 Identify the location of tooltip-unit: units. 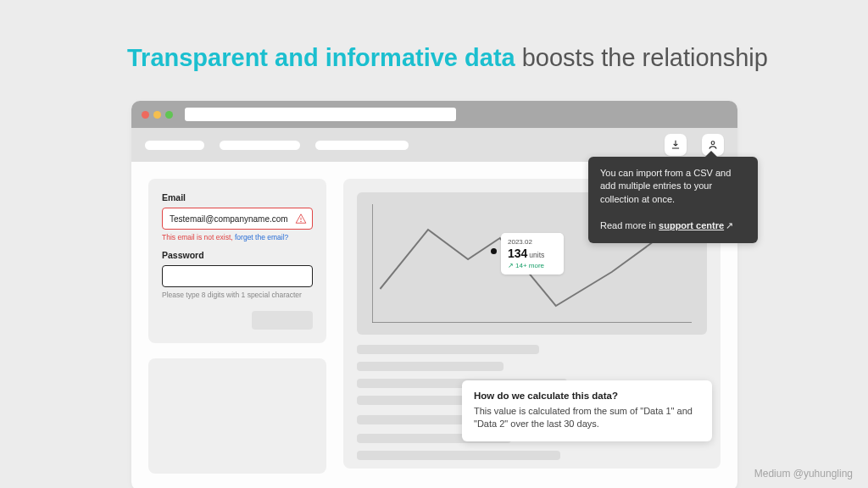
(537, 255).